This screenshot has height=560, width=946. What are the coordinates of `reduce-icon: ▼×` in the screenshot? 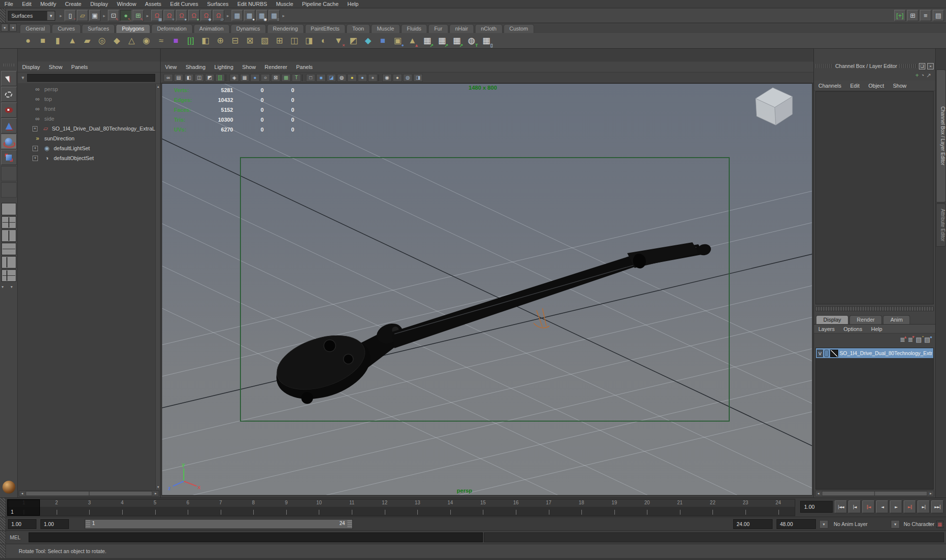 It's located at (338, 40).